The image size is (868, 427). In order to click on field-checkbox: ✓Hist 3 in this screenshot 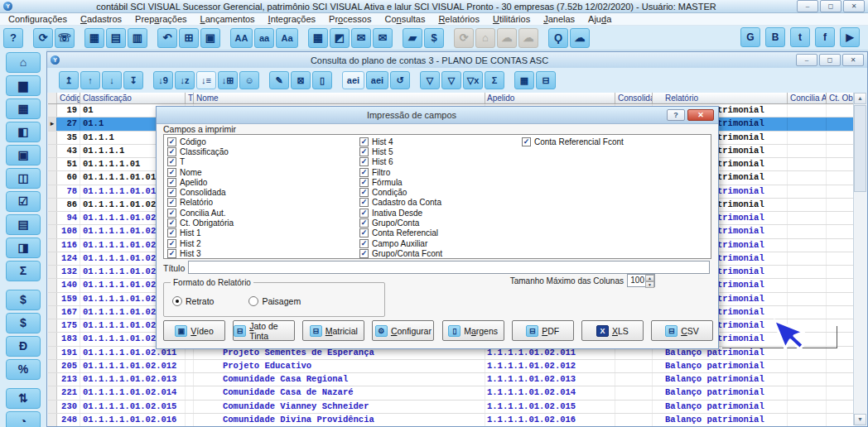, I will do `click(262, 253)`.